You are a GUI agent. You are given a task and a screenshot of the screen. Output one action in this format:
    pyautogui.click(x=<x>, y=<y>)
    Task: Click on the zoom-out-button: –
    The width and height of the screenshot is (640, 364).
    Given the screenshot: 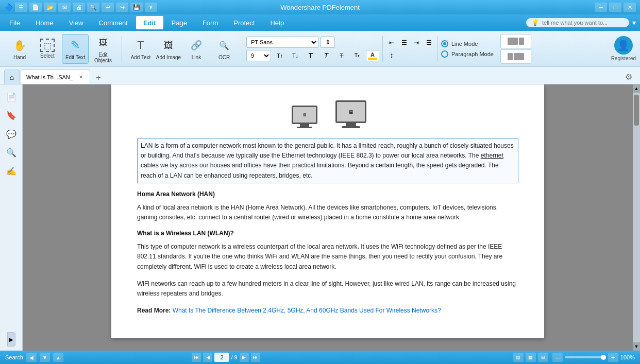 What is the action you would take?
    pyautogui.click(x=558, y=357)
    